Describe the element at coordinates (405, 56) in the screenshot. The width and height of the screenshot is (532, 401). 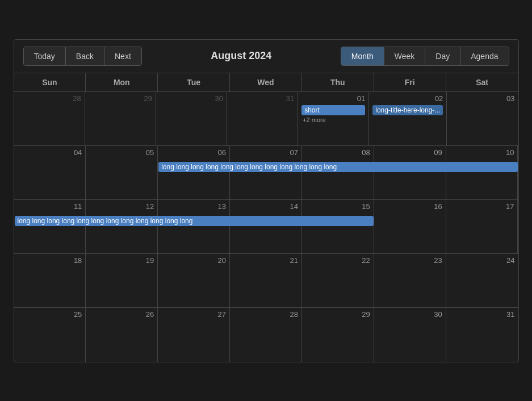
I see `view-week-button: Week` at that location.